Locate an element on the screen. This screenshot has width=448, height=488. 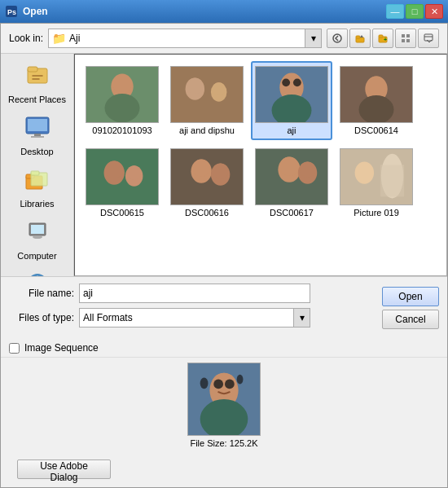
sidebar-item-libraries: Libraries is located at coordinates (37, 187).